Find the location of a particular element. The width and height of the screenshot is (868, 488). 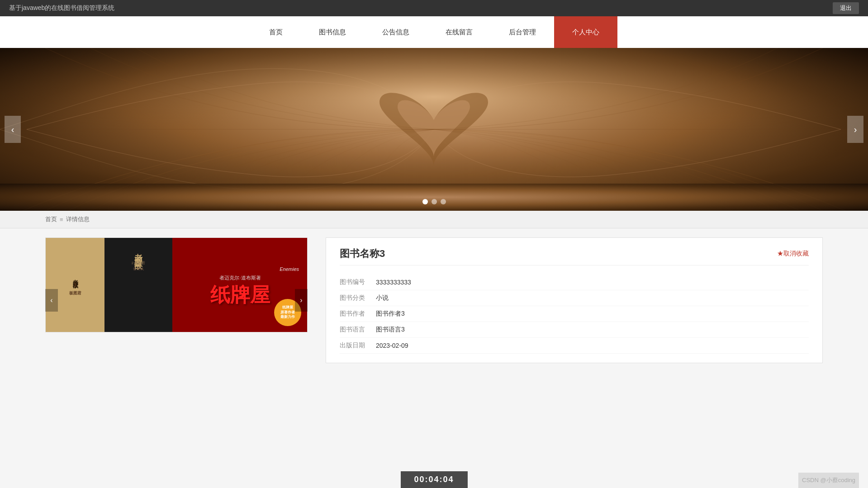

breadcrumb-home: 首页 is located at coordinates (51, 219).